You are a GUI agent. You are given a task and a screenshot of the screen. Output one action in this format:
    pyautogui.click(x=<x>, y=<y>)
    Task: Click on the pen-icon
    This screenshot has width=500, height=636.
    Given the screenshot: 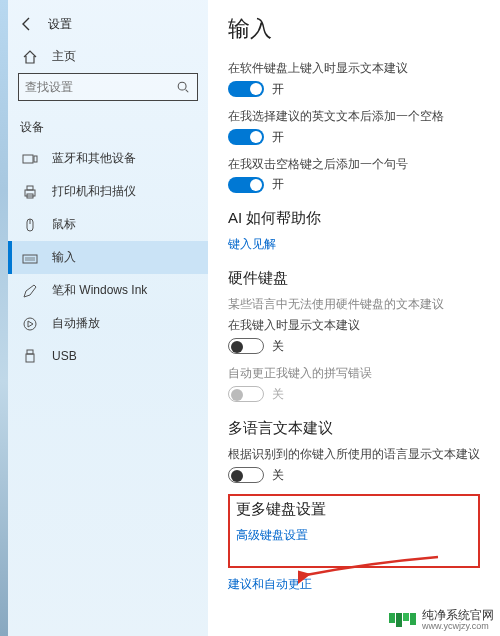 What is the action you would take?
    pyautogui.click(x=30, y=291)
    